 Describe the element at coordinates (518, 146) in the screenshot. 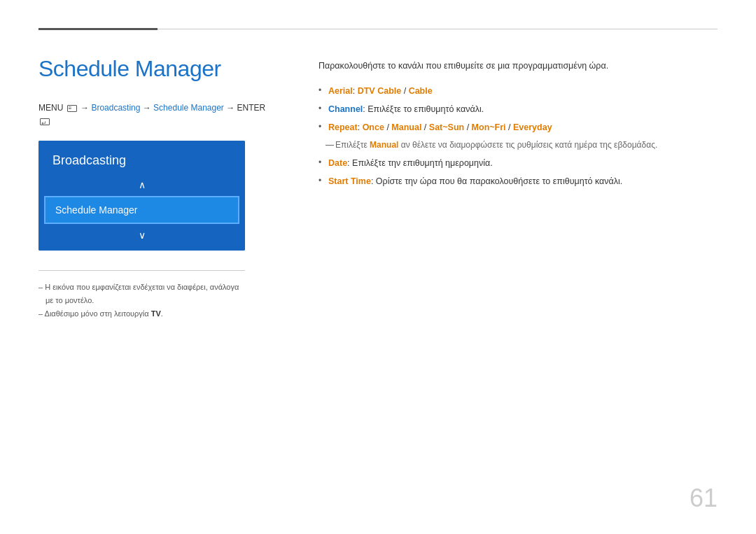

I see `bullet-manual-note: Επιλέξτε Manual αν θέλετε να διαμορφώσετ…` at that location.